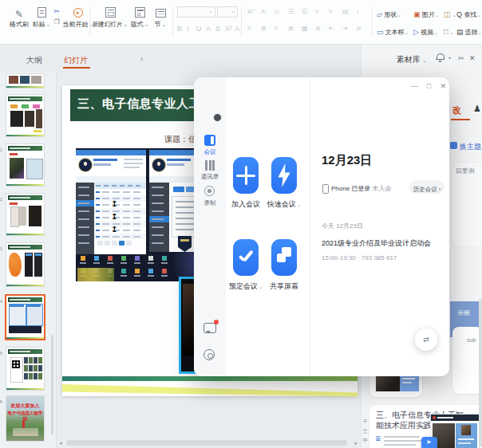  I want to click on font-style-buttons: BIUASX²A, so click(211, 30).